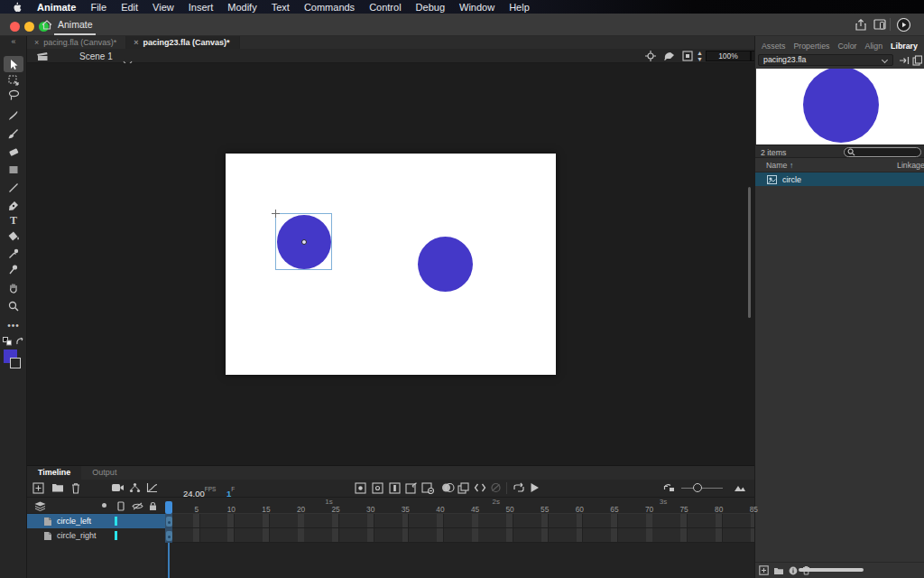  Describe the element at coordinates (377, 488) in the screenshot. I see `insert-blank-keyframe-icon` at that location.